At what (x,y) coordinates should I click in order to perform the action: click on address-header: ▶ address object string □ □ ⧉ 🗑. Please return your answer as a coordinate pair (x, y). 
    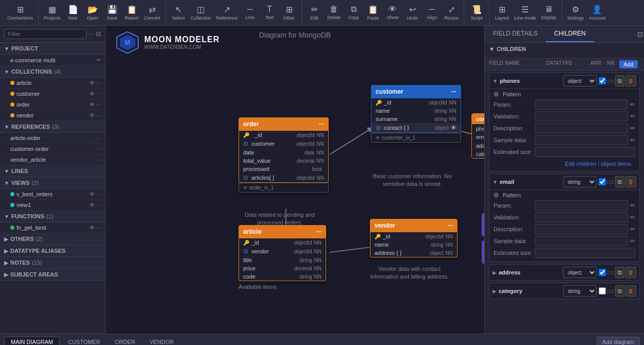
    Looking at the image, I should click on (565, 272).